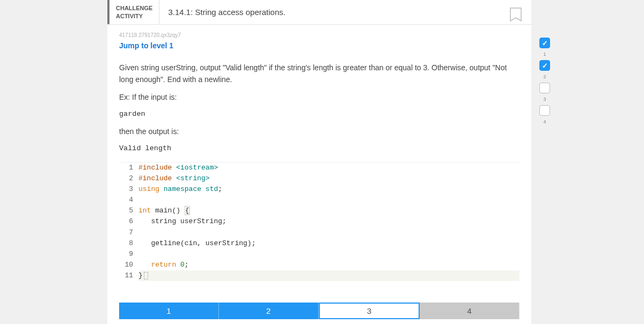  What do you see at coordinates (133, 12) in the screenshot?
I see `challenge-badge: CHALLENGE ACTIVITY` at bounding box center [133, 12].